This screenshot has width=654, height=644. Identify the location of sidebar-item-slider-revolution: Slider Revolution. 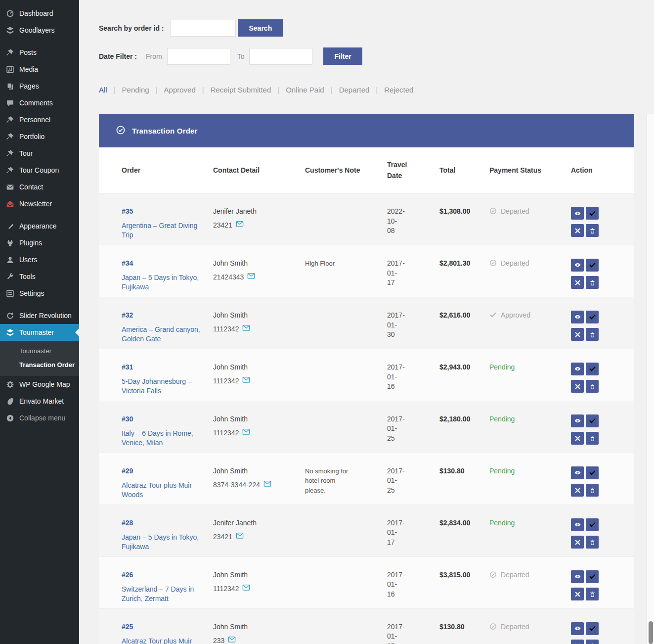
(40, 316).